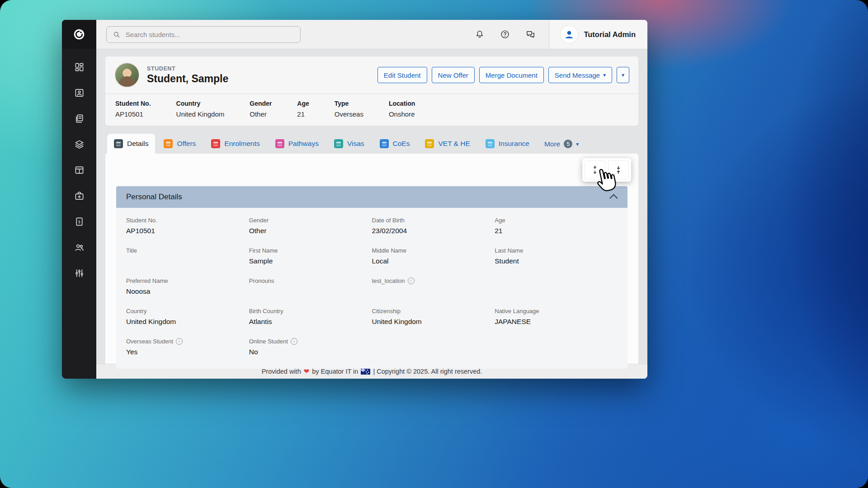  I want to click on new-offer-button: New Offer, so click(453, 75).